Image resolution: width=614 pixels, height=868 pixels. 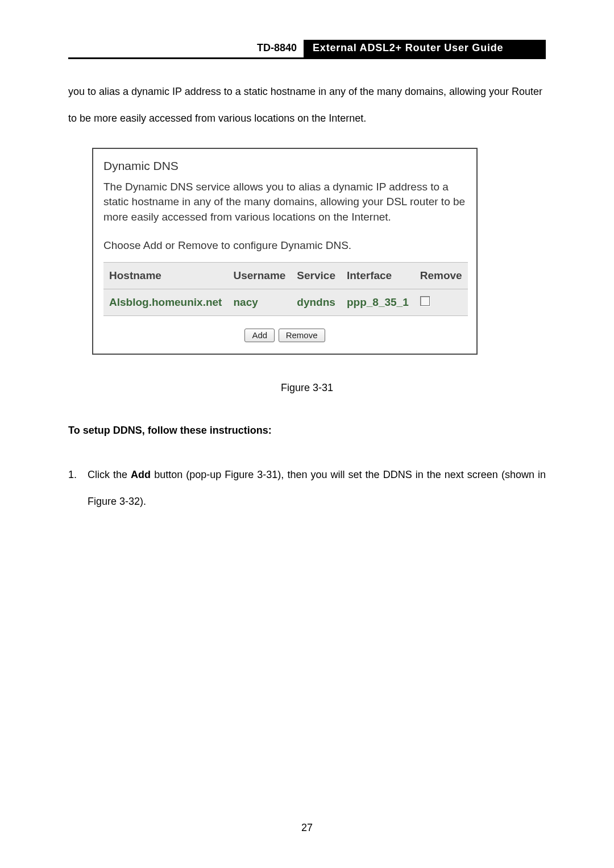 What do you see at coordinates (317, 488) in the screenshot?
I see `step1-rest: button (pop-up Figure 3-31), then you wi…` at bounding box center [317, 488].